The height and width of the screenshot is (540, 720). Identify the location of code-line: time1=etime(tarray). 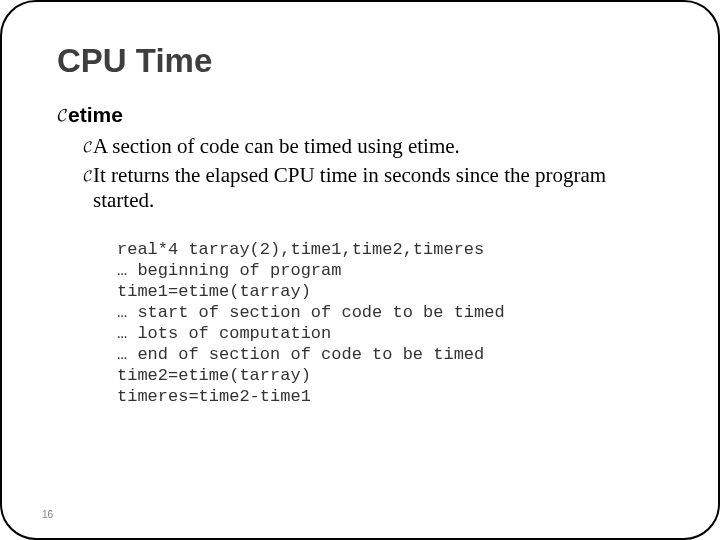
(214, 292).